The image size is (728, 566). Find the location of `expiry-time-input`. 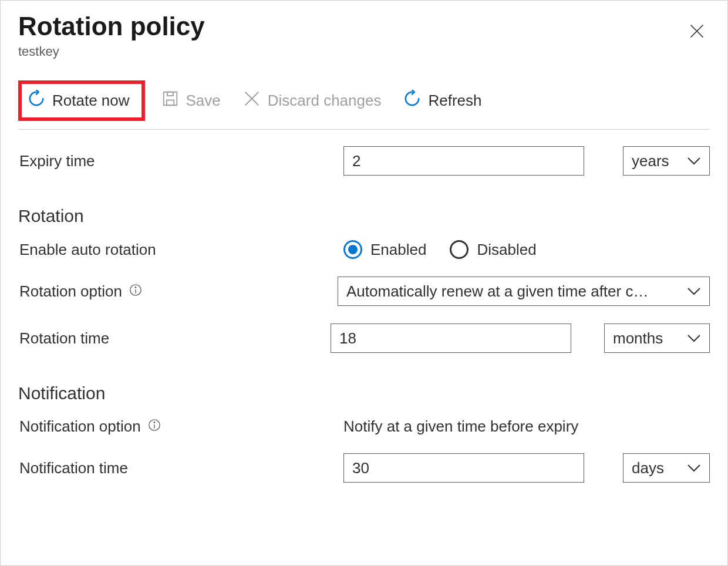

expiry-time-input is located at coordinates (464, 161).